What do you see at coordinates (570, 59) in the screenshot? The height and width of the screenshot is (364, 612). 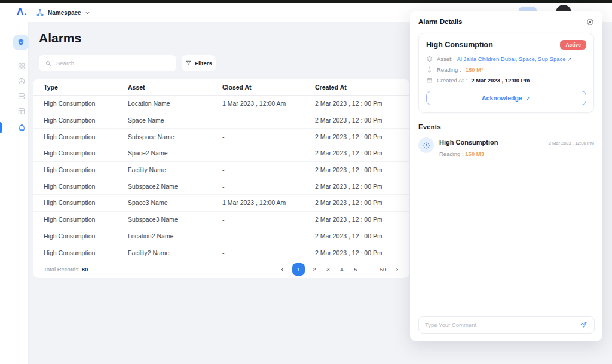 I see `external-link-icon: ↗` at bounding box center [570, 59].